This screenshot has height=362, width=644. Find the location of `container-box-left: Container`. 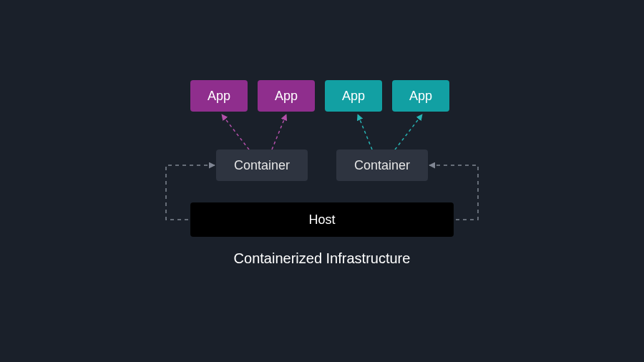

container-box-left: Container is located at coordinates (262, 165).